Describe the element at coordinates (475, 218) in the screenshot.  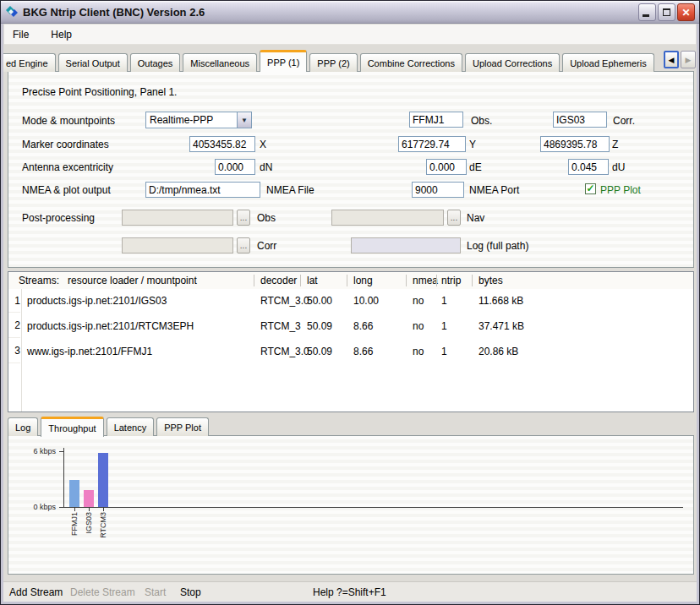
I see `post-nav-label: Nav` at that location.